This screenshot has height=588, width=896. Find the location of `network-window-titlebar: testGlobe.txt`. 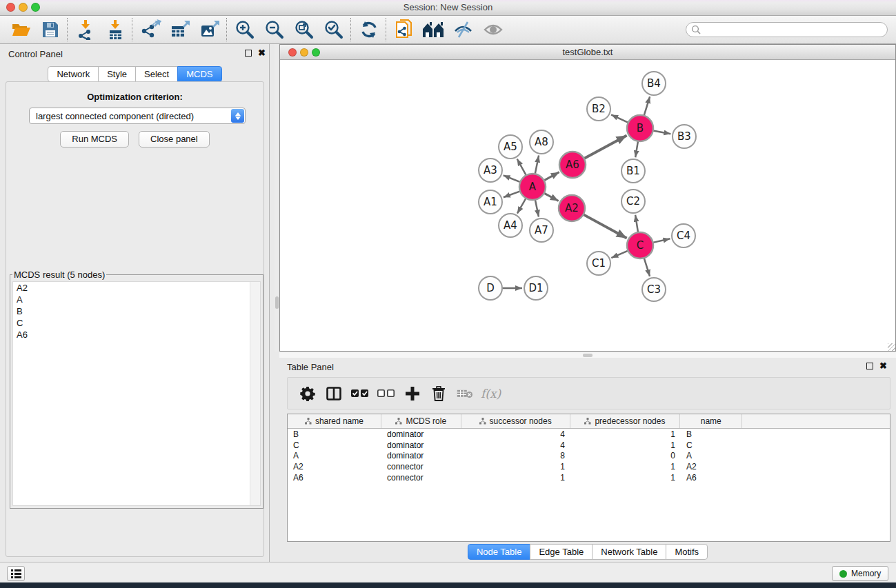

network-window-titlebar: testGlobe.txt is located at coordinates (588, 52).